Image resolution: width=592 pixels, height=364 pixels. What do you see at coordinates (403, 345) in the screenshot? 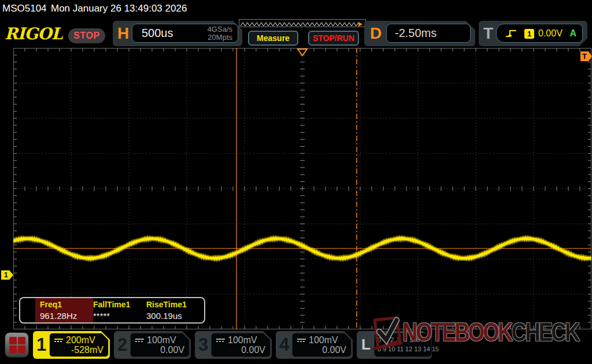
I see `digital-value-box: 0 1 2 3 4 5 6 7 8 9 10 11 12 13 14 15` at bounding box center [403, 345].